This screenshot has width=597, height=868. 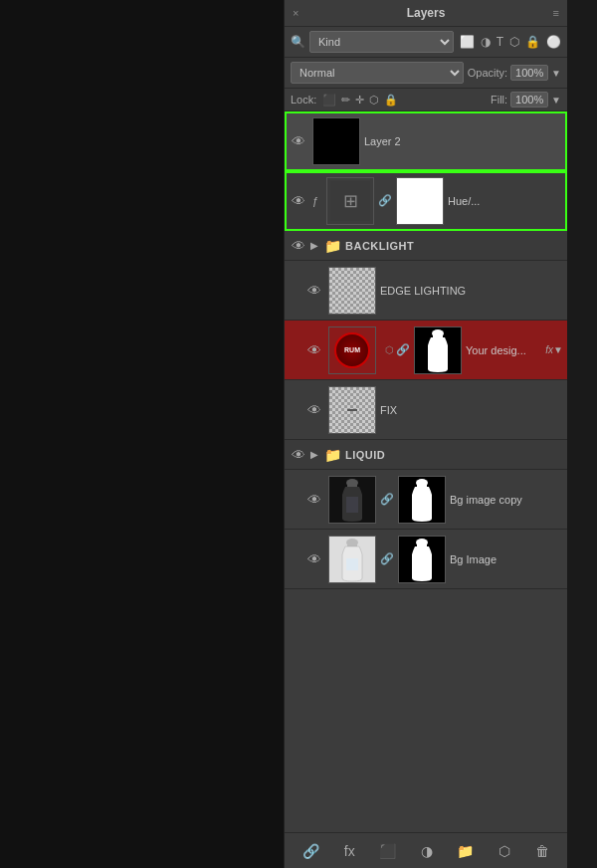 I want to click on filter-toggle-icon: ⚪, so click(x=553, y=42).